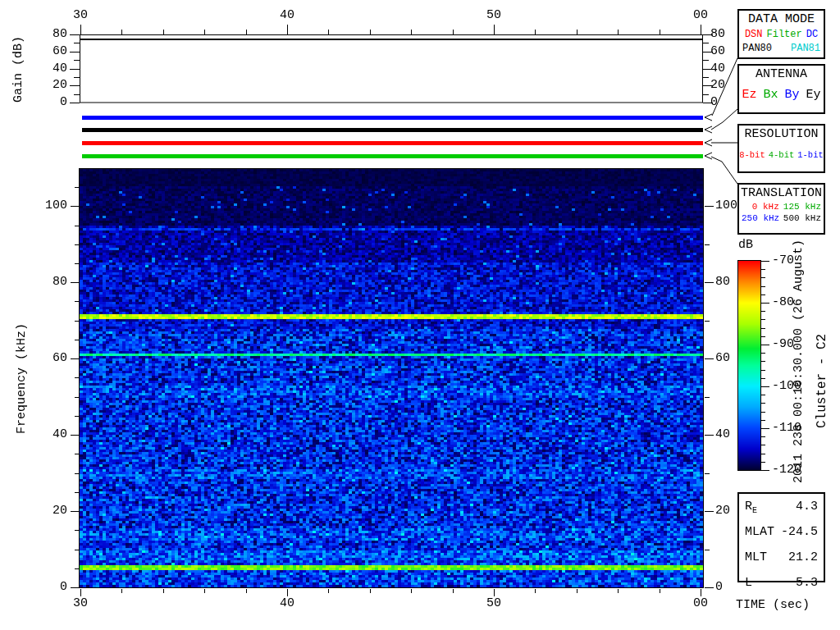 The image size is (840, 630). I want to click on colorbar-tick-label: -90, so click(792, 345).